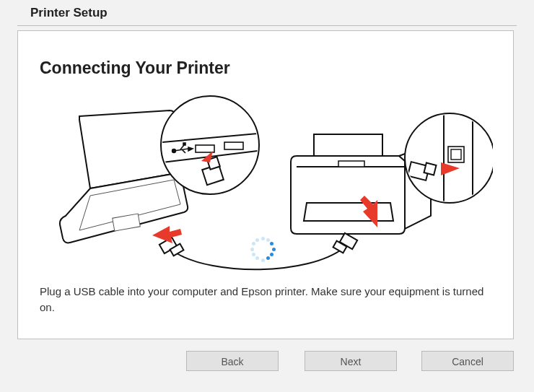 This screenshot has height=392, width=534. What do you see at coordinates (232, 361) in the screenshot?
I see `back-button: Back` at bounding box center [232, 361].